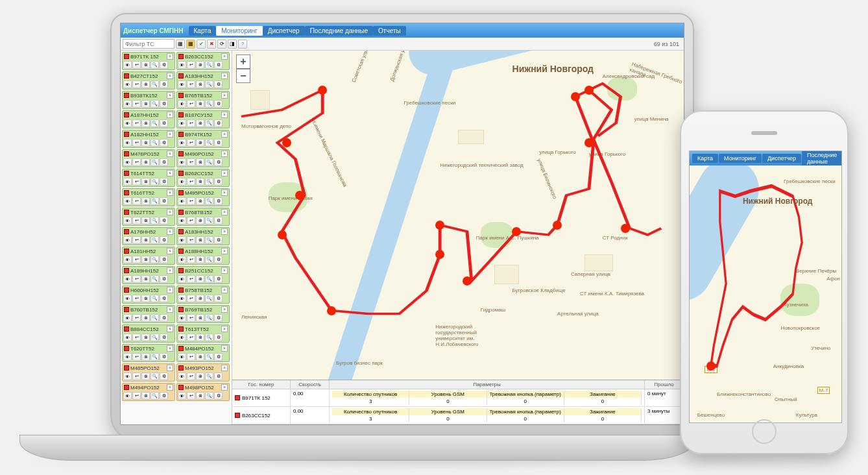 This screenshot has height=475, width=868. What do you see at coordinates (203, 314) in the screenshot?
I see `vehicle-card: В769ТВ152×👁↩⊗🔍⚙` at bounding box center [203, 314].